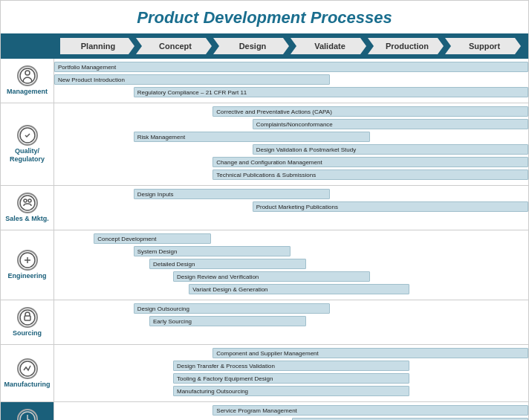 The width and height of the screenshot is (529, 420). Describe the element at coordinates (27, 208) in the screenshot. I see `row-label-sales: Sales & Mktg.` at that location.